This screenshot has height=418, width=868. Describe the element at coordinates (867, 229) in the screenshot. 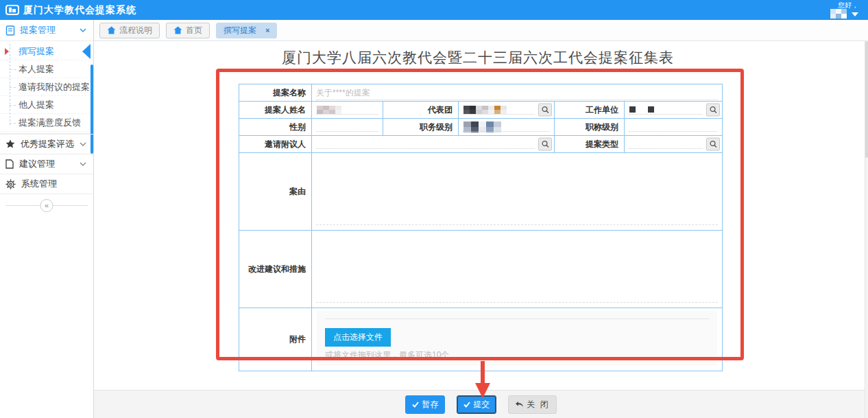

I see `page-scrollbar` at that location.